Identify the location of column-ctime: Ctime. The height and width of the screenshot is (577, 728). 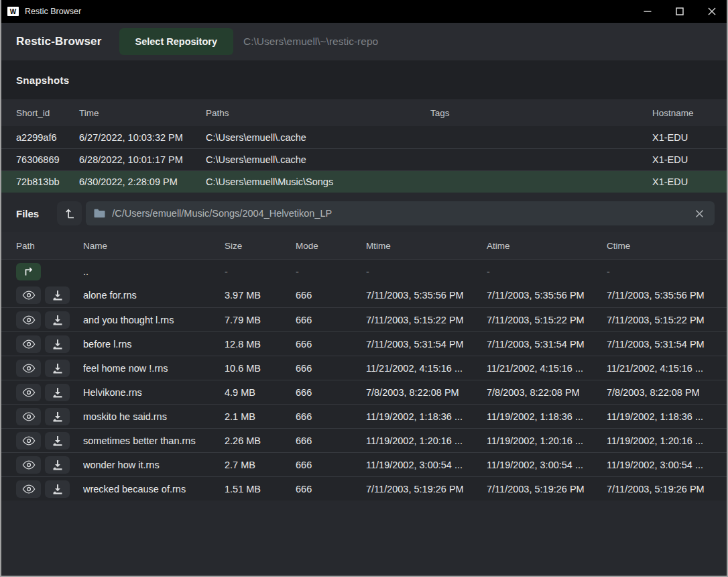
(661, 246).